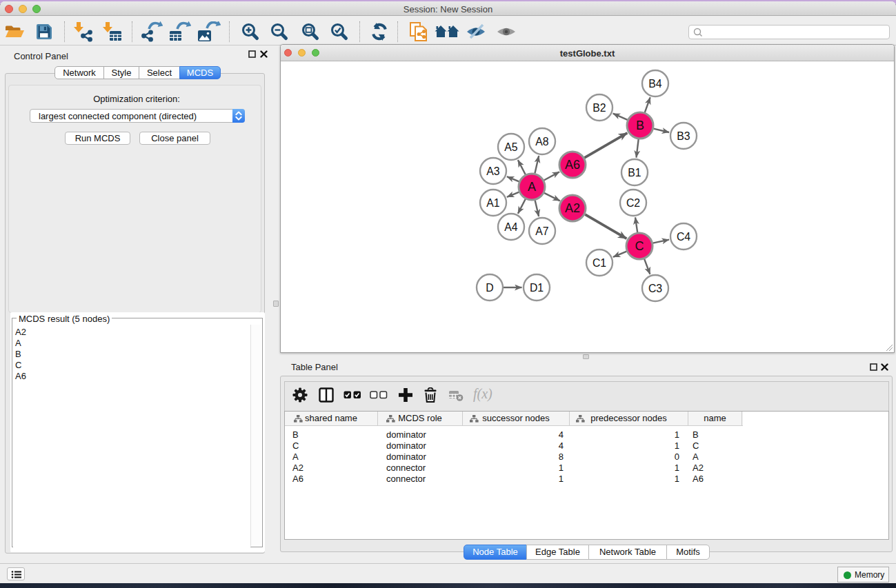  I want to click on svg-text: C4, so click(684, 237).